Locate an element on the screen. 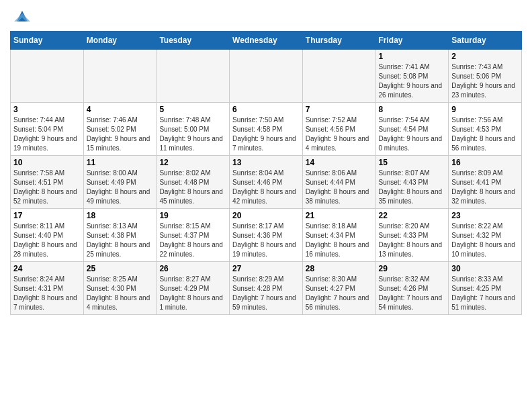 This screenshot has height=411, width=532. day-number: 8 is located at coordinates (412, 109).